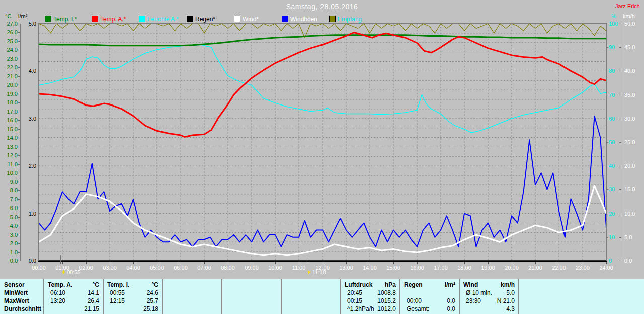  What do you see at coordinates (471, 285) in the screenshot?
I see `col-header: Wind` at bounding box center [471, 285].